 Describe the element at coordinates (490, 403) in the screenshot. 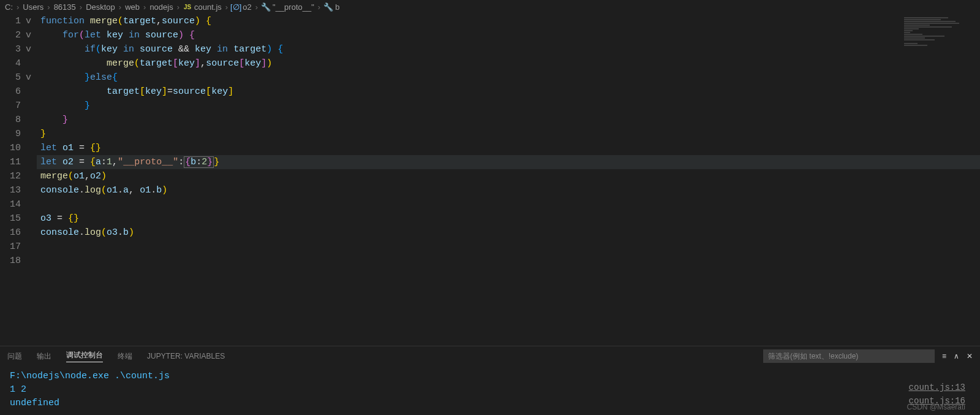

I see `console-line: undefined` at that location.